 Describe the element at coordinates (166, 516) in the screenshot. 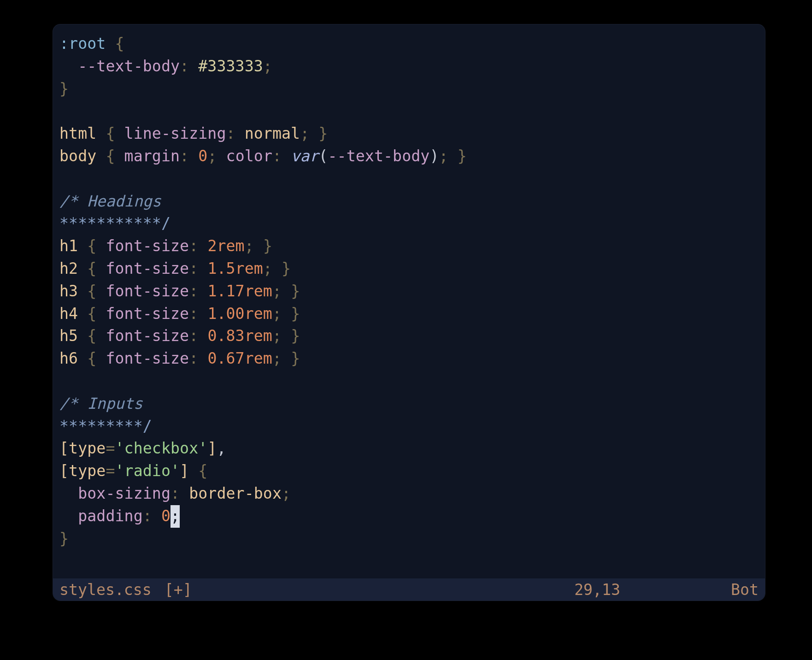

I see `code-token: 0` at that location.